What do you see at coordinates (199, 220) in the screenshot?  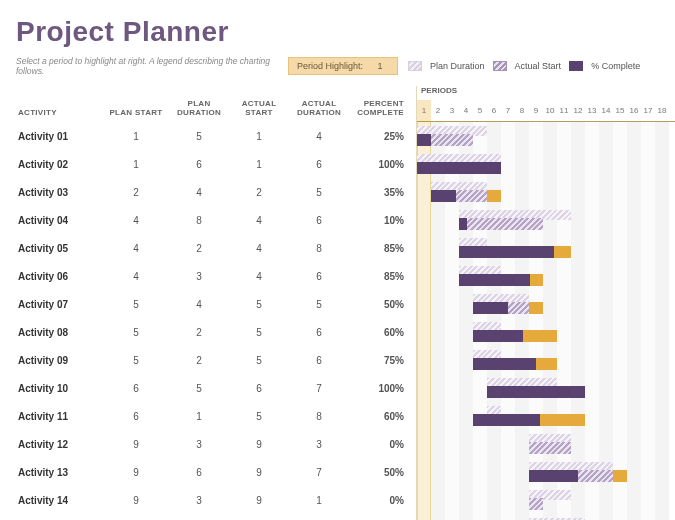 I see `plan-duration-cell: 8` at bounding box center [199, 220].